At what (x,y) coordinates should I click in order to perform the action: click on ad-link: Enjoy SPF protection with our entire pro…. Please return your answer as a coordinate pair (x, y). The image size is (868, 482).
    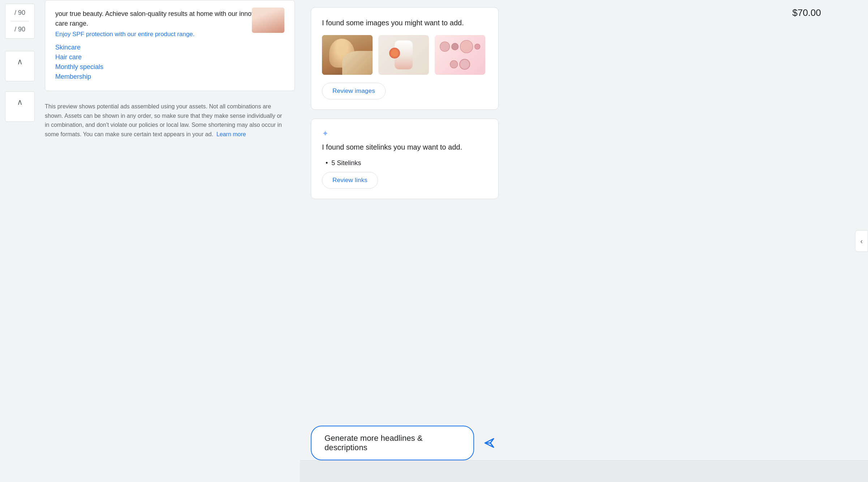
    Looking at the image, I should click on (170, 34).